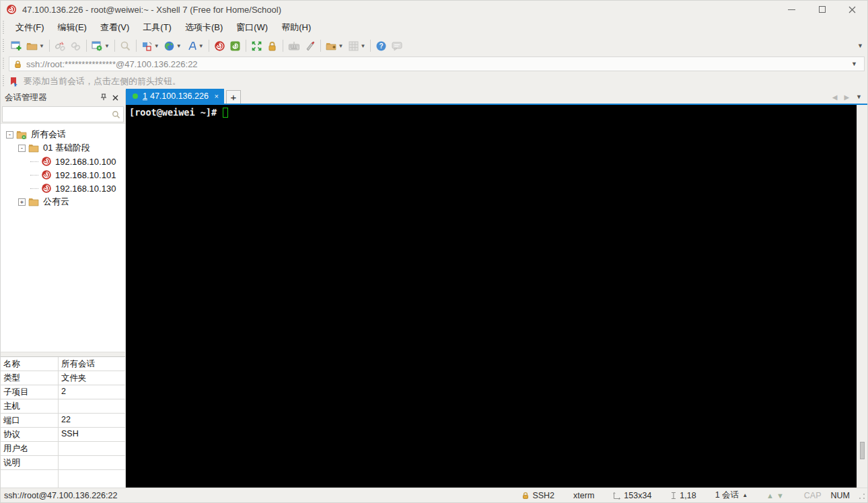 Image resolution: width=868 pixels, height=503 pixels. Describe the element at coordinates (859, 97) in the screenshot. I see `tab-list-dropdown-arrow: ▼` at that location.